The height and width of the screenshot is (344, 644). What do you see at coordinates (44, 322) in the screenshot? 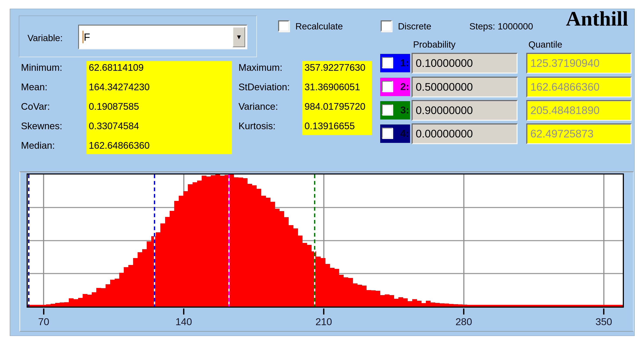
I see `x-axis-label-70: 70` at bounding box center [44, 322].